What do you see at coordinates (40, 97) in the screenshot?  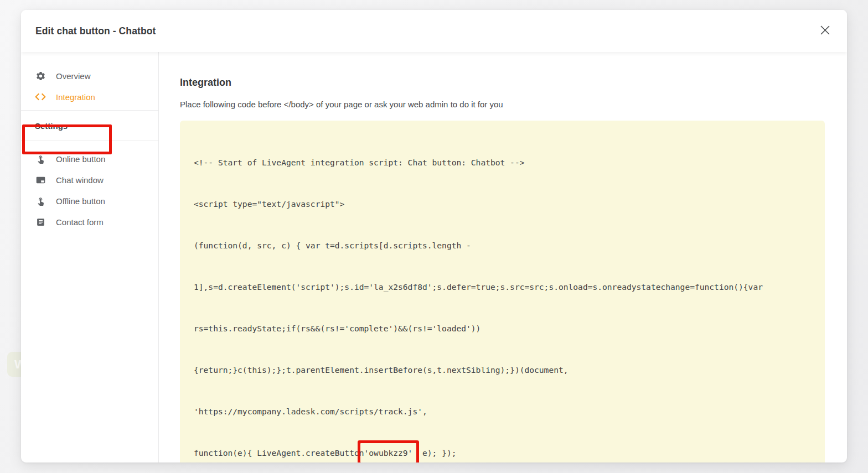 I see `code-icon` at bounding box center [40, 97].